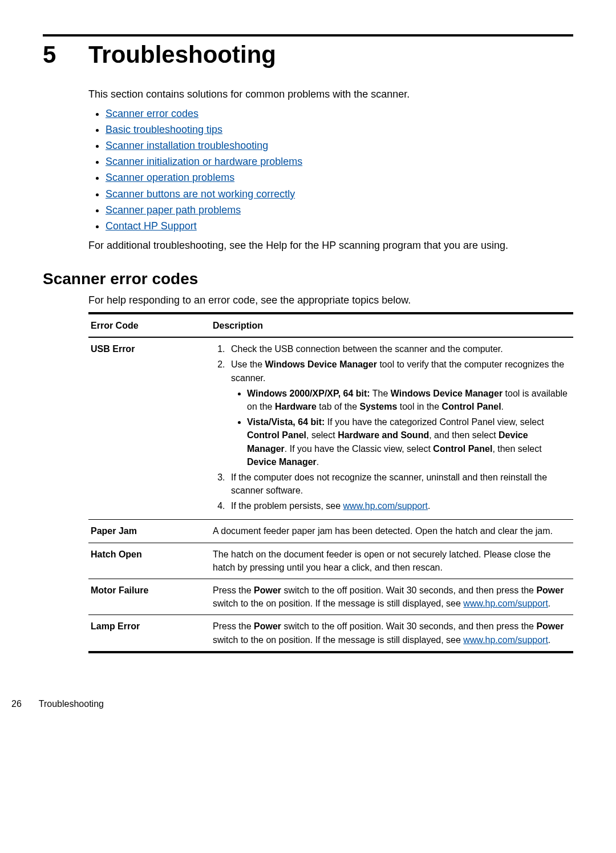 The image size is (616, 853). I want to click on bold-text: Windows 2000/XP/XP, 64 bit:, so click(309, 394).